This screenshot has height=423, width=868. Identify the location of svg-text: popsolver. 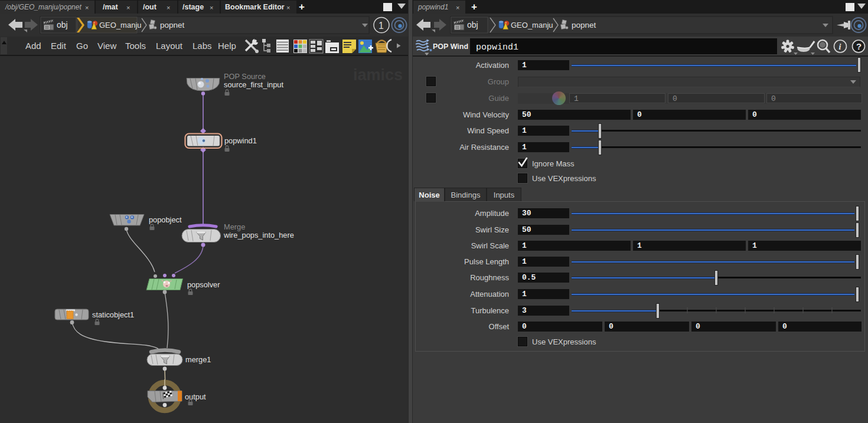
(204, 284).